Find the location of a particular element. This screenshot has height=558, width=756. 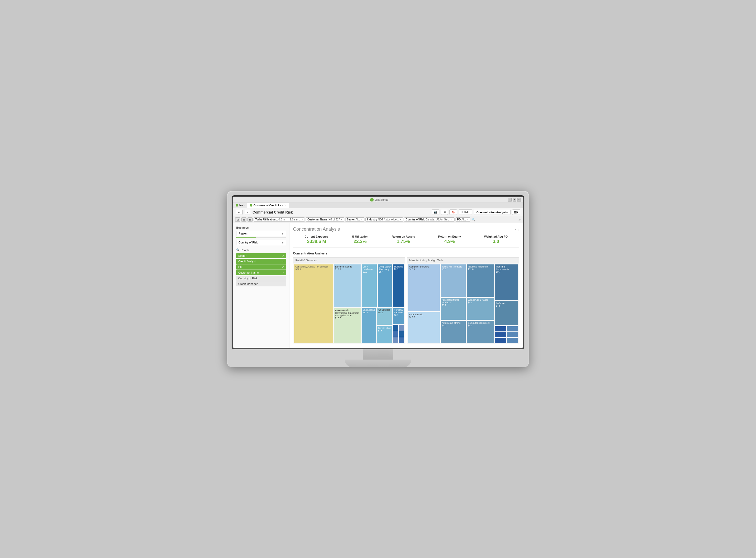

filter-pd-close: ✕ is located at coordinates (468, 220).